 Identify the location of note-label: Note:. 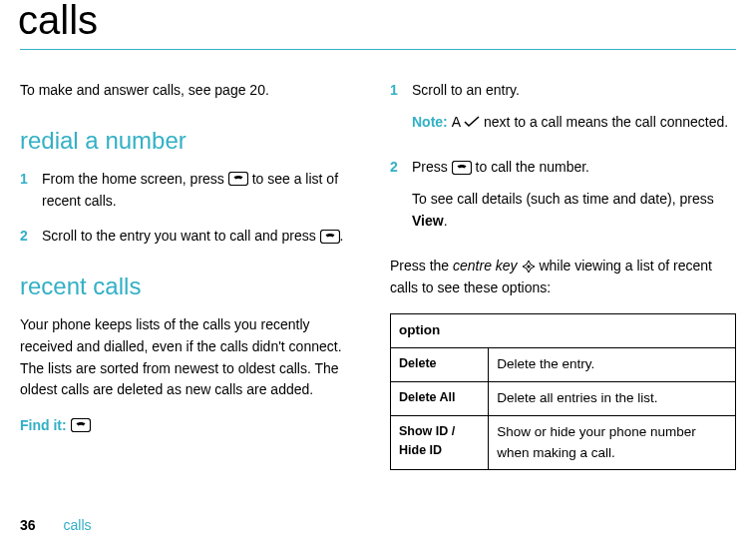
(432, 122).